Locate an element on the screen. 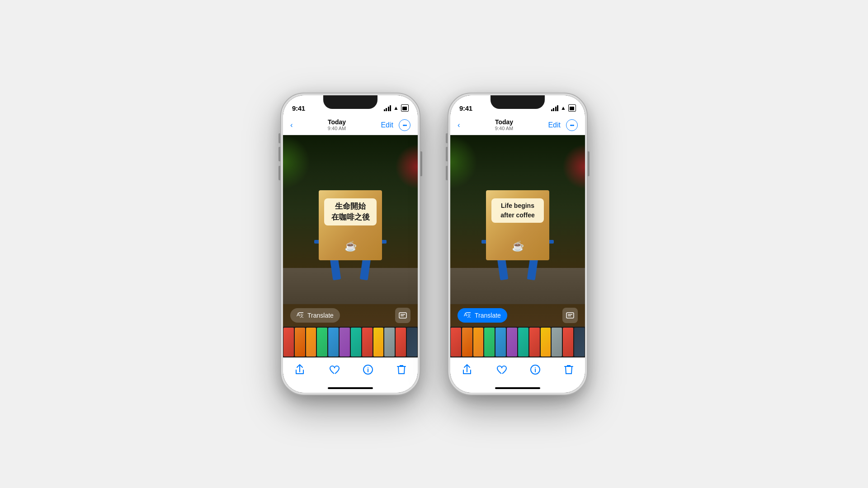 The width and height of the screenshot is (868, 488). greenery-left is located at coordinates (297, 162).